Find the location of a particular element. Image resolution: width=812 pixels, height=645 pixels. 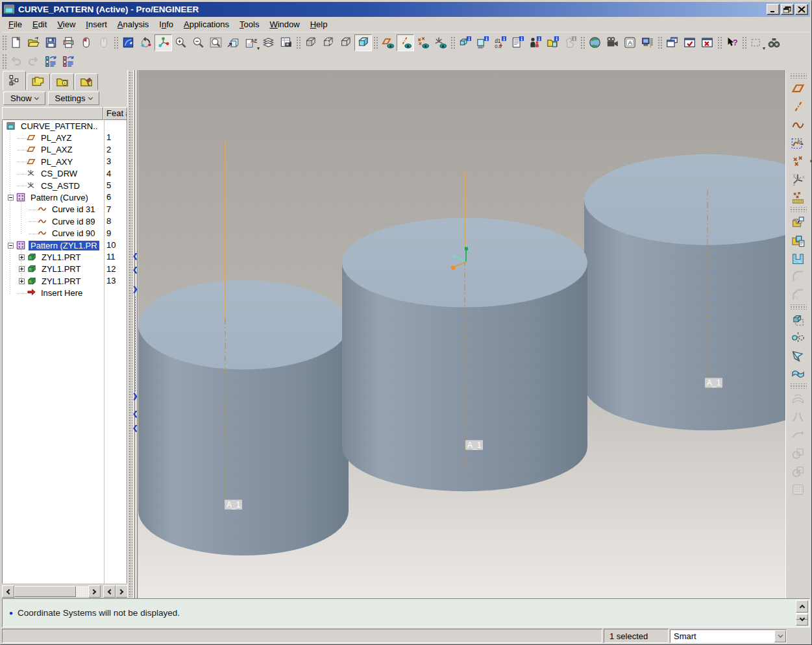

trim-tool-button is located at coordinates (798, 356).